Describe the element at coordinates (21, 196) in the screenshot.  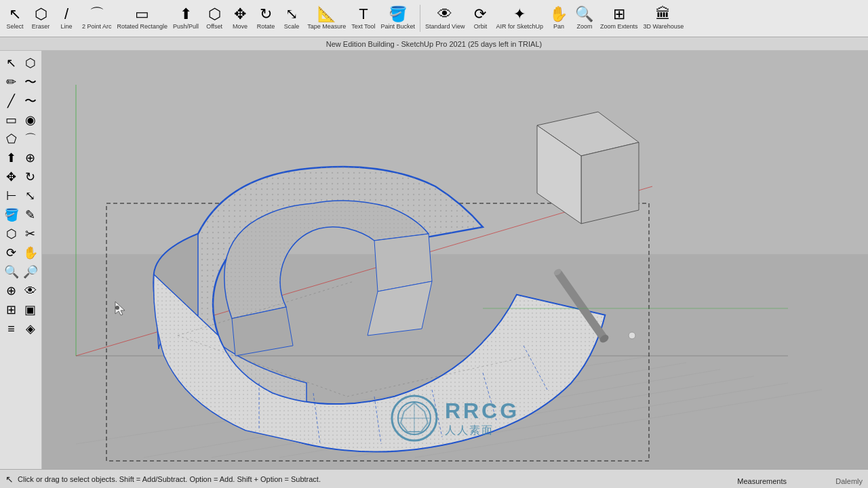
I see `sidebar-row-7: ⊢⤡` at that location.